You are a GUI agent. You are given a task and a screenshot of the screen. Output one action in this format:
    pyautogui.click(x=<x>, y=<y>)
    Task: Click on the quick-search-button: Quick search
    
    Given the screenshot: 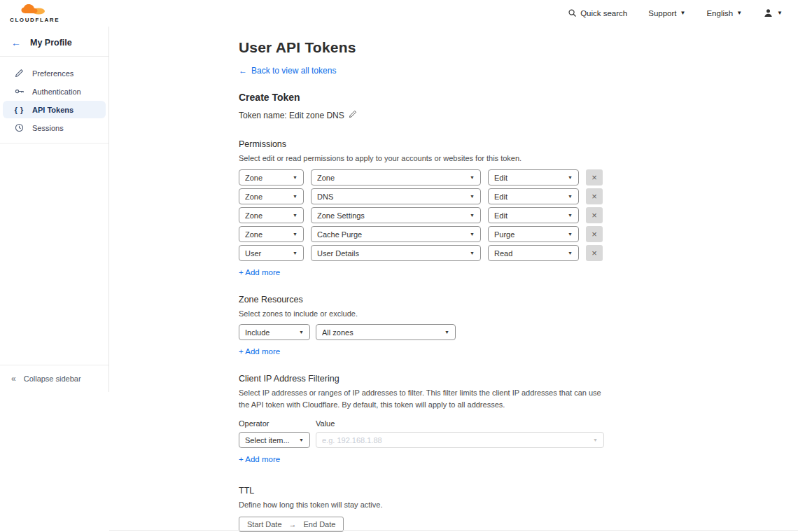 What is the action you would take?
    pyautogui.click(x=598, y=14)
    